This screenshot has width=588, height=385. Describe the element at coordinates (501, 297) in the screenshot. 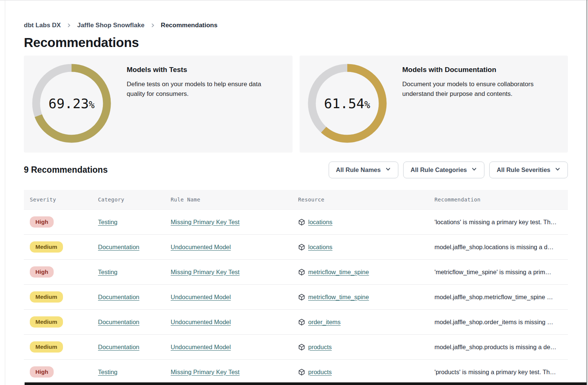

I see `recommendation-text: model.jaffle_shop.metricflow_time_spine …` at that location.